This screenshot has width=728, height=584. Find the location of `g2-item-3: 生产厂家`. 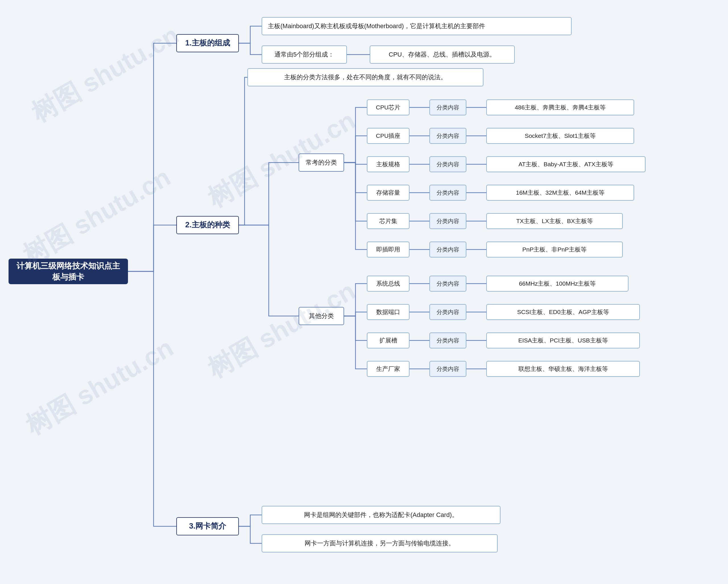

g2-item-3: 生产厂家 is located at coordinates (388, 369).